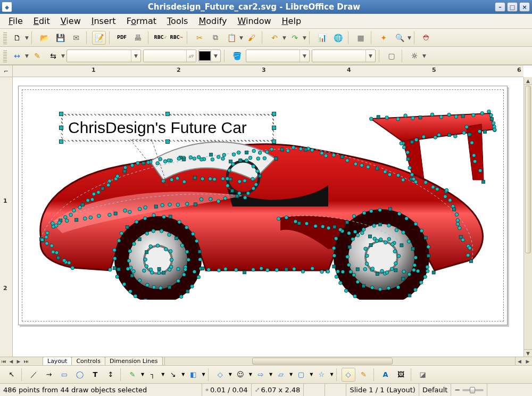  Describe the element at coordinates (4, 361) in the screenshot. I see `tab-first-button: ⏮` at that location.